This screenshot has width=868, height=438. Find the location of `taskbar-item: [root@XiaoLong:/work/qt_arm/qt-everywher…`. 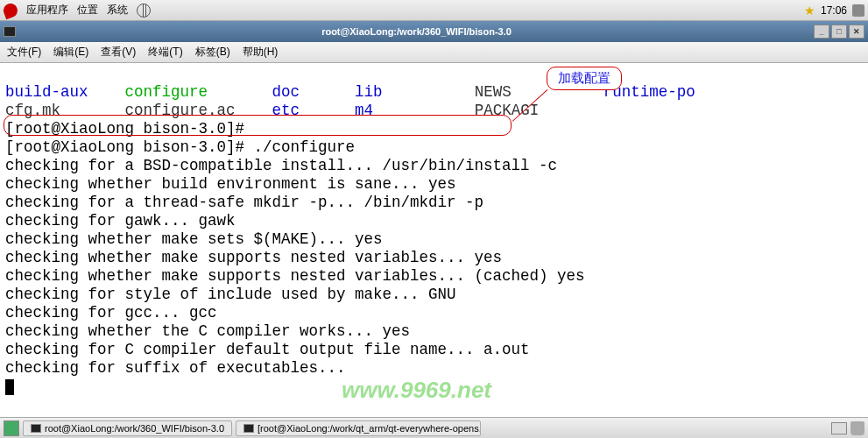

taskbar-item: [root@XiaoLong:/work/qt_arm/qt-everywher… is located at coordinates (358, 428).